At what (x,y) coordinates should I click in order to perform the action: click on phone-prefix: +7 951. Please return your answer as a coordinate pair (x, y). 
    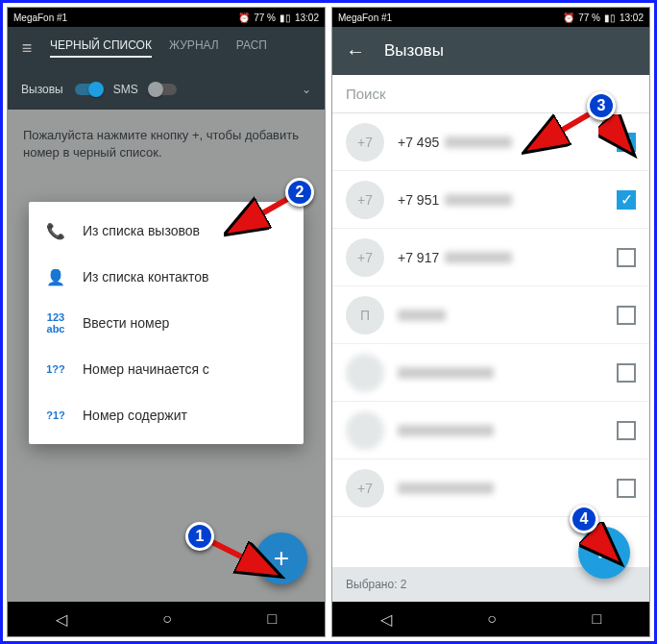
    Looking at the image, I should click on (419, 200).